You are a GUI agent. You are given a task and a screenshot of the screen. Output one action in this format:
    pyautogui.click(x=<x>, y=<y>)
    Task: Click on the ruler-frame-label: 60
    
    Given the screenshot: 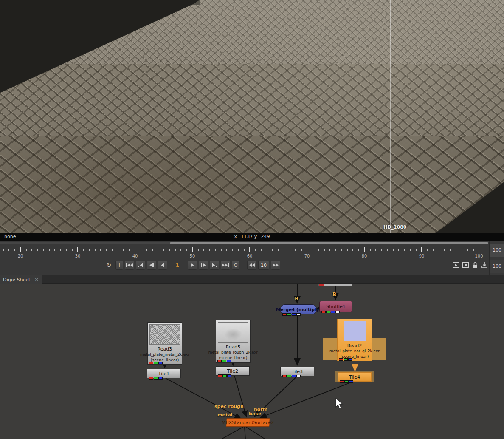 What is the action you would take?
    pyautogui.click(x=250, y=256)
    